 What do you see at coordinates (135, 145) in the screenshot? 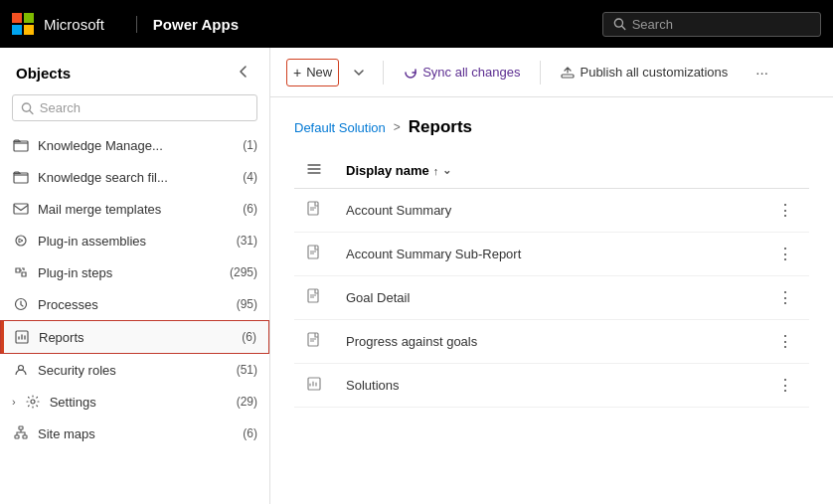
I see `sidebar-item-knowledge-manage: Knowledge Manage... (1)` at bounding box center [135, 145].